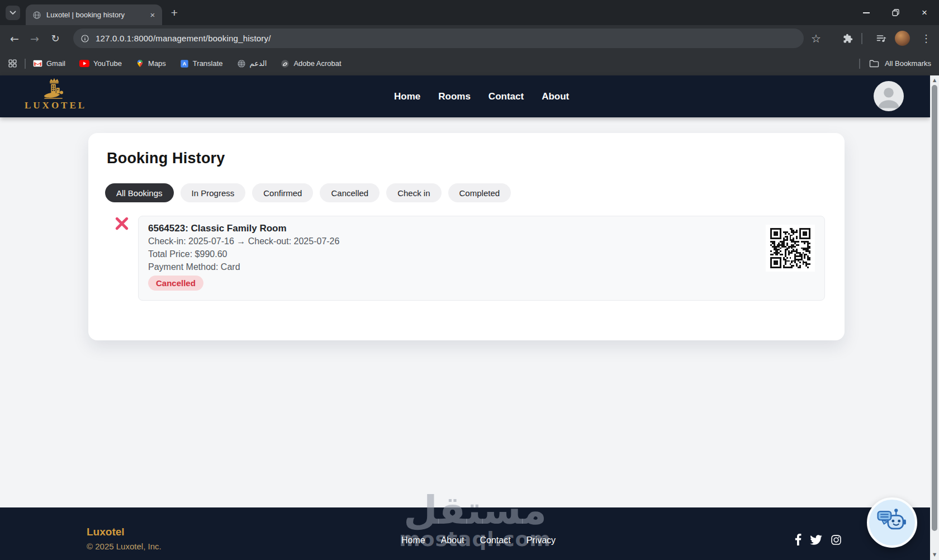 This screenshot has height=560, width=939. I want to click on bookmark-support: الدعم, so click(252, 64).